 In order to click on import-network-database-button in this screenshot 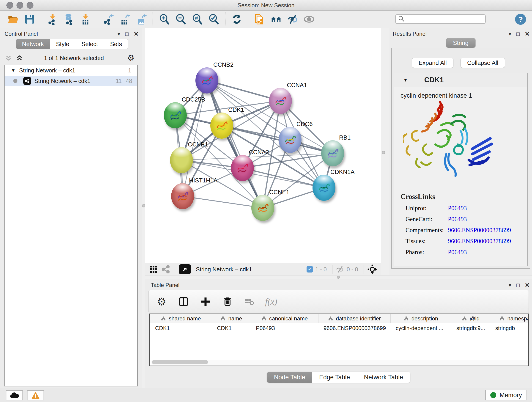, I will do `click(69, 19)`.